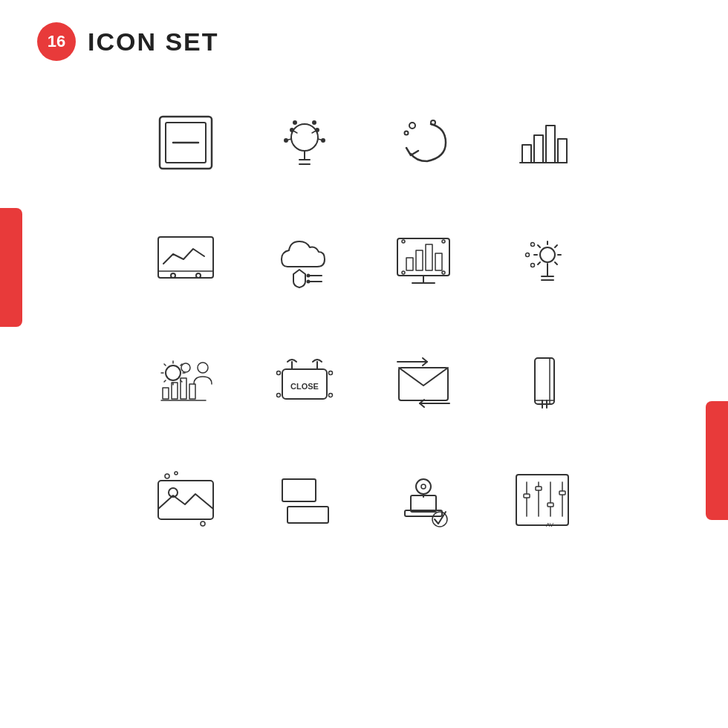 This screenshot has height=728, width=728. What do you see at coordinates (423, 499) in the screenshot?
I see `stamp-location-icon` at bounding box center [423, 499].